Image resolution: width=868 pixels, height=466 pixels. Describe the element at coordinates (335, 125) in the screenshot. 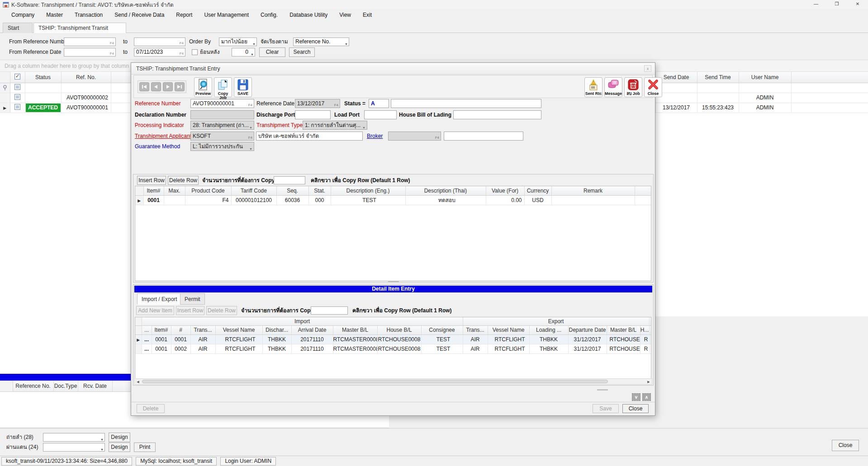

I see `transhipment-type-select: 1: การถ่ายลำในด่านศุ...▼` at that location.